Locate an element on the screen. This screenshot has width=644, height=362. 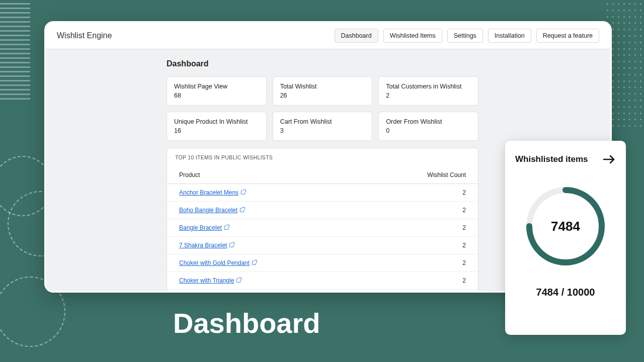
widget-title: Whishlisted items is located at coordinates (551, 159).